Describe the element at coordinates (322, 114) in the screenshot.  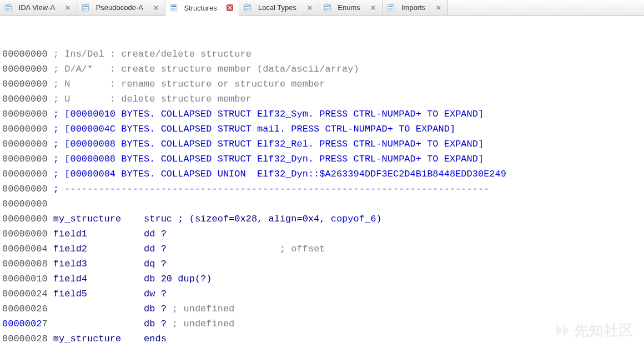
I see `code-line: 00000000 ; [00000010 BYTES. COLLAPSED ST…` at that location.